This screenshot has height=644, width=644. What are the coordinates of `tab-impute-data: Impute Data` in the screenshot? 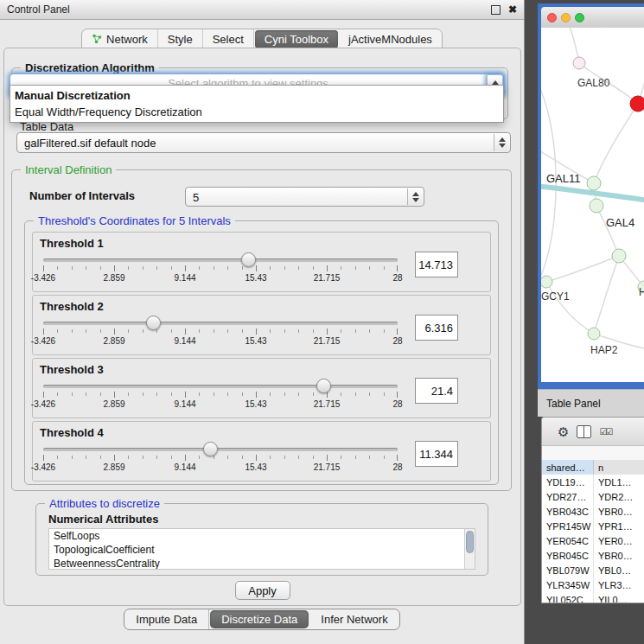 It's located at (167, 619).